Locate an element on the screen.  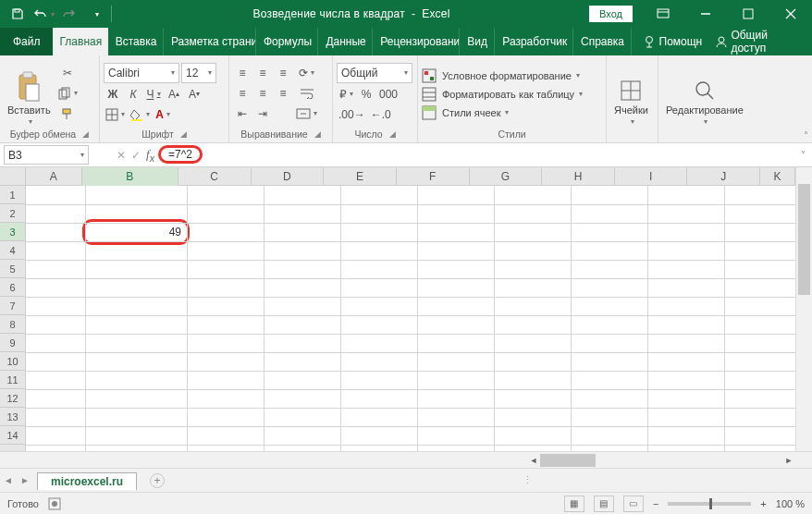
row-header: 7 is located at coordinates (13, 306).